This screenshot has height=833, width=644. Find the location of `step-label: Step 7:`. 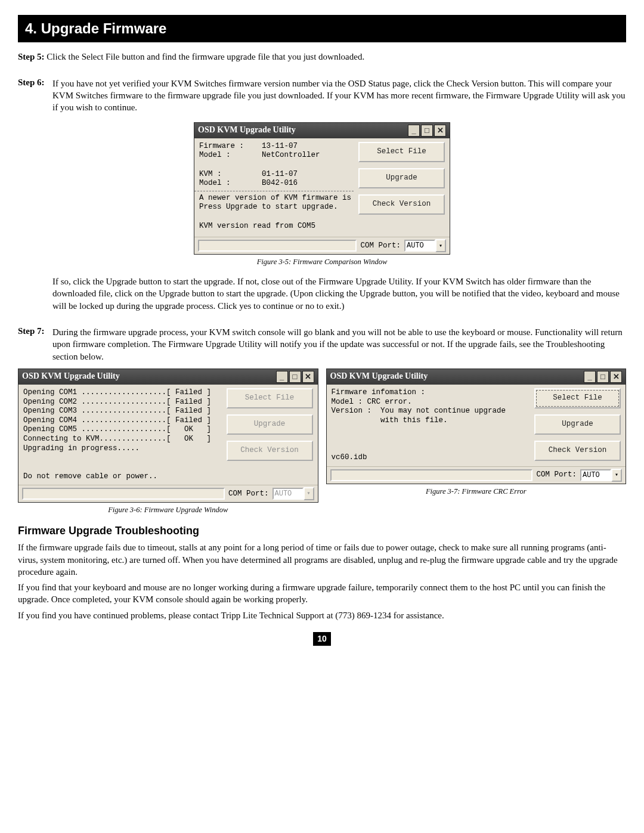

step-label: Step 7: is located at coordinates (31, 331).